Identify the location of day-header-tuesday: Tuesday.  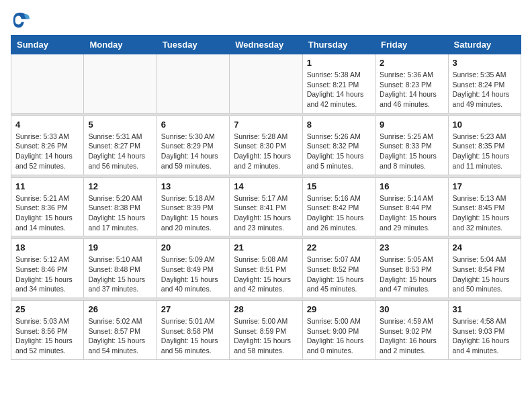
(193, 45).